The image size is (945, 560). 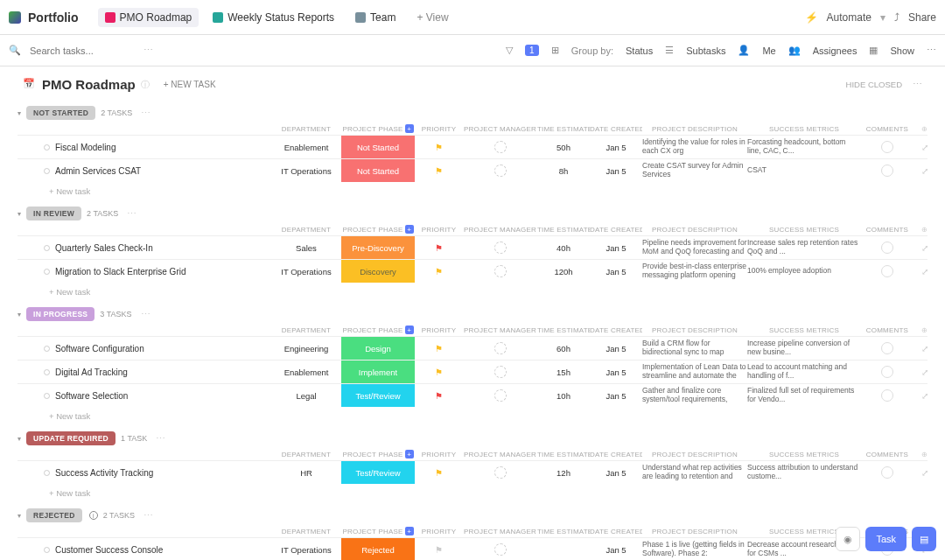 I want to click on record-button: ◉, so click(x=848, y=539).